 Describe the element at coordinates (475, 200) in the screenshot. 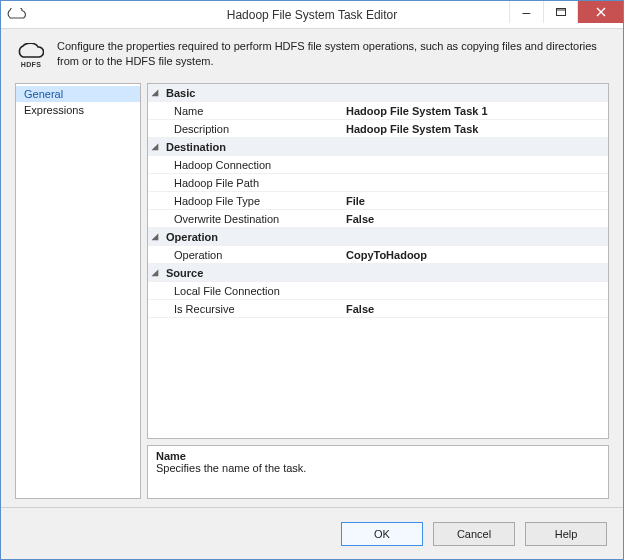

I see `property-value: File` at that location.